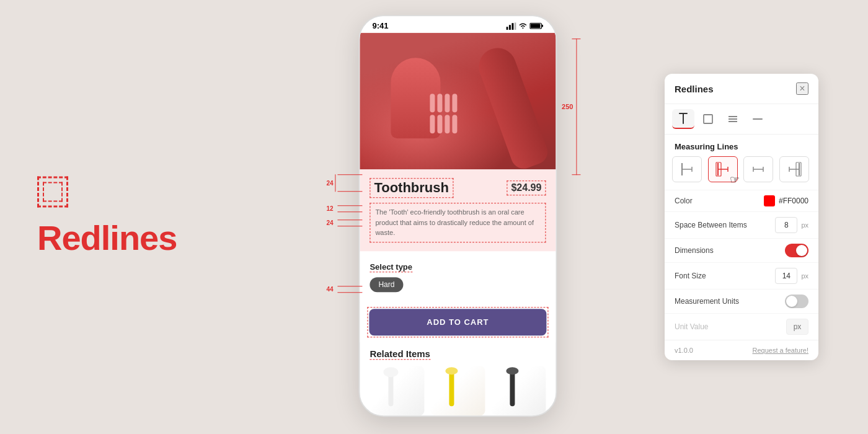 Image resolution: width=868 pixels, height=434 pixels. I want to click on measurement-units-toggle-knob, so click(792, 301).